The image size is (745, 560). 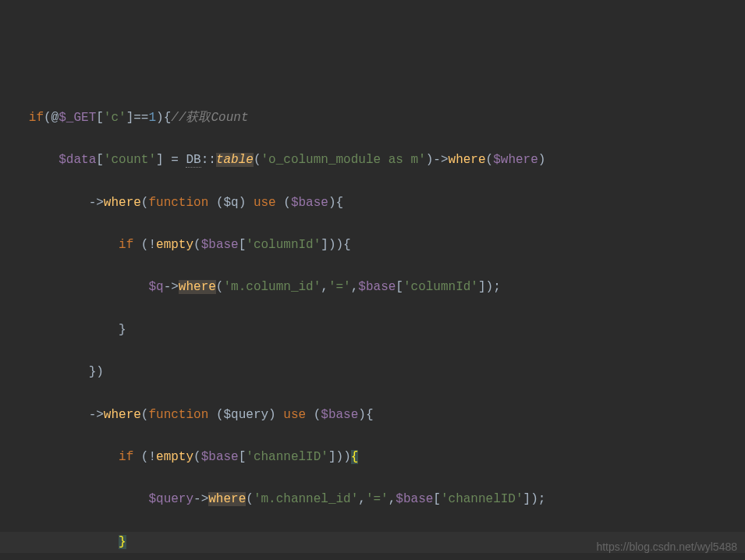 I want to click on code-line: ->where(function ($query) use ($base){, so click(x=373, y=415).